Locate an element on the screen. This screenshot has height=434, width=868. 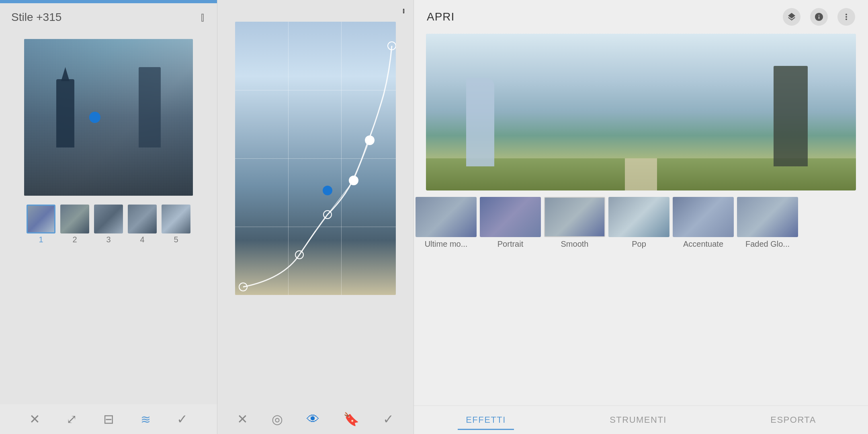
thumbnail-item-5: 5 is located at coordinates (176, 224).